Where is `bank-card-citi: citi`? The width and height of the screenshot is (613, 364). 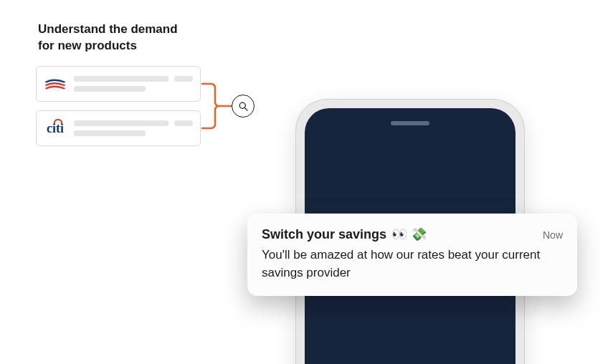 bank-card-citi: citi is located at coordinates (118, 128).